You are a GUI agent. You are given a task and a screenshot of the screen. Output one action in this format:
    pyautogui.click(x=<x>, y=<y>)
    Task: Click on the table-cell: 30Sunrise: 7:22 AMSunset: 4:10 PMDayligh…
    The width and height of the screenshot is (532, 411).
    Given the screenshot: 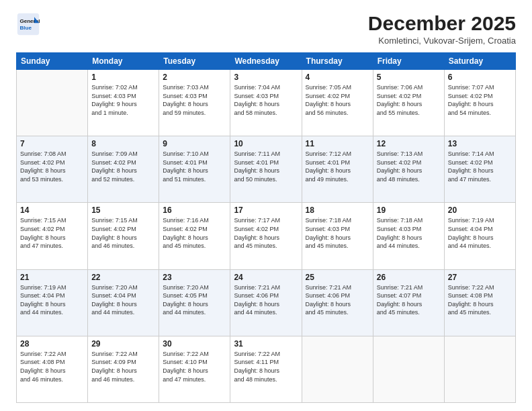 What is the action you would take?
    pyautogui.click(x=195, y=369)
    